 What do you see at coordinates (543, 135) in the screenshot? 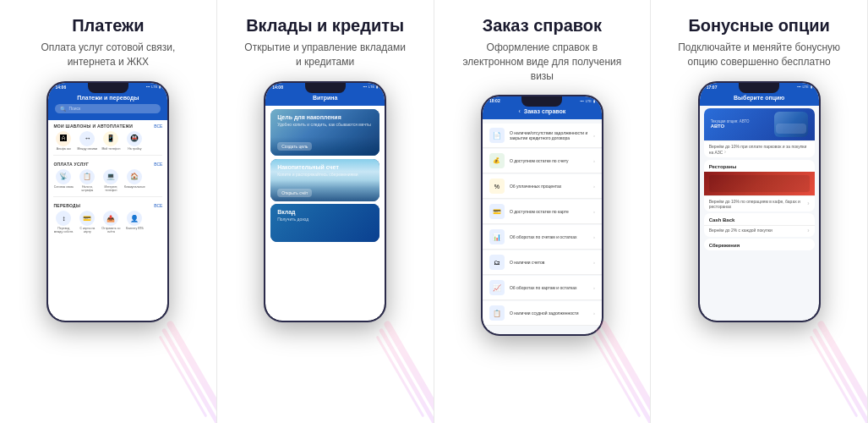
I see `table-row: 📄 О наличии/отсутствии задолженности и з…` at bounding box center [543, 135].